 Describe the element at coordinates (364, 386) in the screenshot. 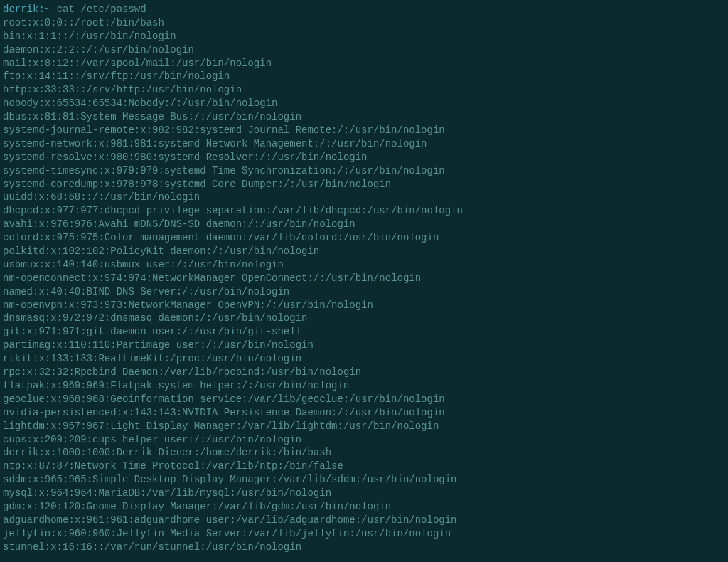

I see `output-line: flatpak:x:969:969:Flatpak system helper:…` at that location.